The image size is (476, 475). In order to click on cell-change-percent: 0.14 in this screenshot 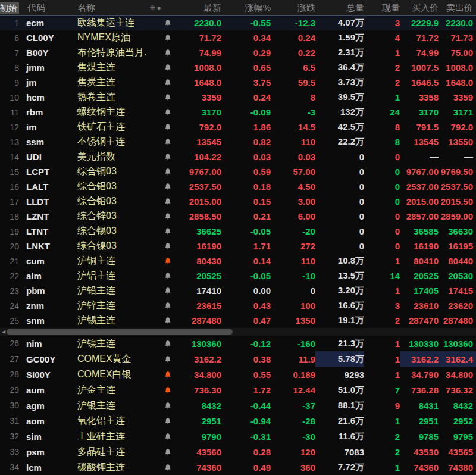, I will do `click(246, 261)`.